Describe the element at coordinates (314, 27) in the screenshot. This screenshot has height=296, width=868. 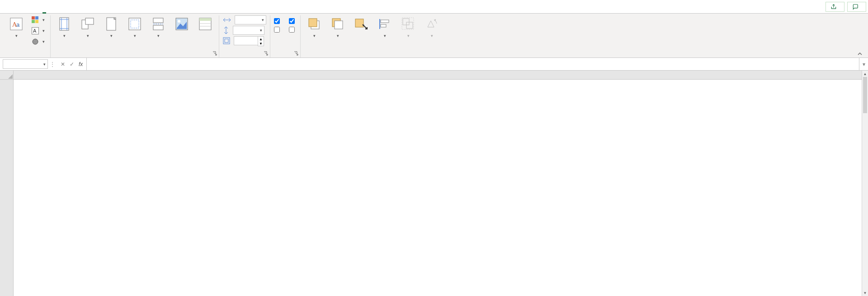
I see `bring-forward-button: ▾` at that location.